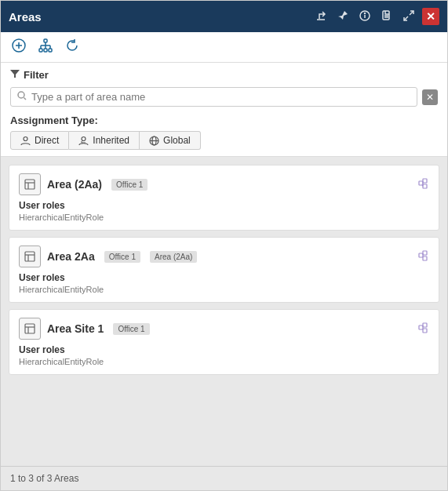 Image resolution: width=448 pixels, height=491 pixels. What do you see at coordinates (83, 184) in the screenshot?
I see `card-header-left: Area (2Aa) Office 1` at bounding box center [83, 184].